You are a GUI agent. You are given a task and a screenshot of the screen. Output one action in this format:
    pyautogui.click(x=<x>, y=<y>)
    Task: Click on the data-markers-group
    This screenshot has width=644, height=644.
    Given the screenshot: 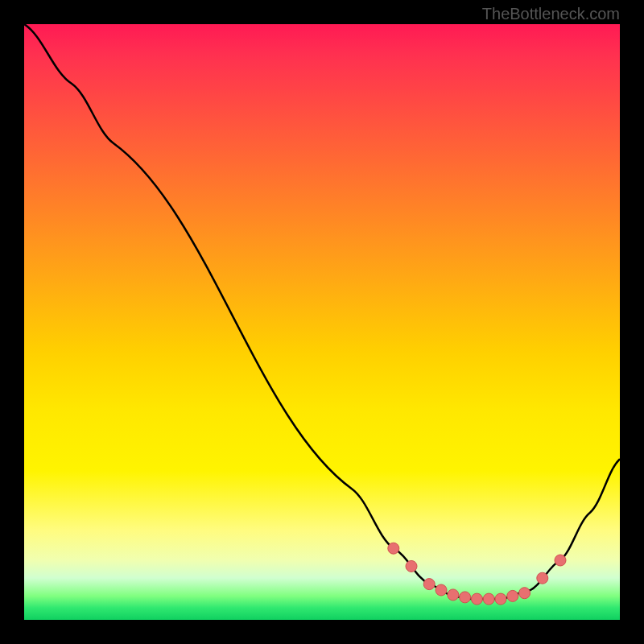 What is the action you would take?
    pyautogui.click(x=477, y=573)
    